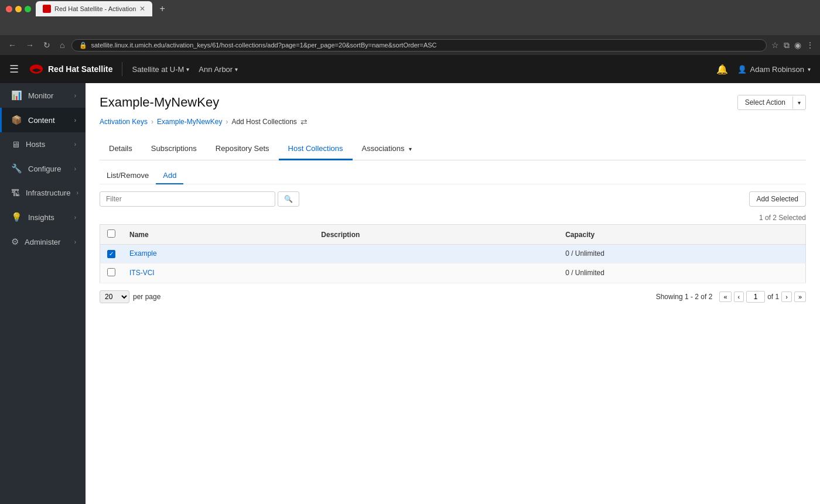 This screenshot has height=504, width=820. I want to click on tab-label: Red Hat Satellite - Activation, so click(95, 9).